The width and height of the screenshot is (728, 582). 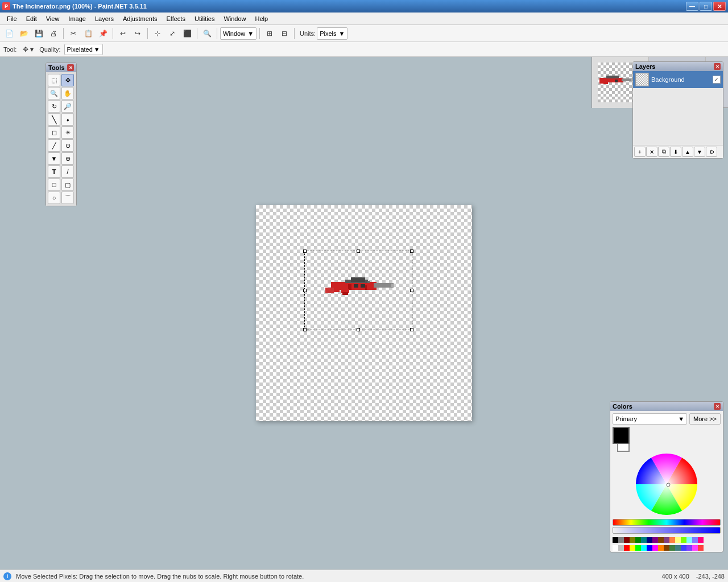 What do you see at coordinates (695, 540) in the screenshot?
I see `palette-lightblue` at bounding box center [695, 540].